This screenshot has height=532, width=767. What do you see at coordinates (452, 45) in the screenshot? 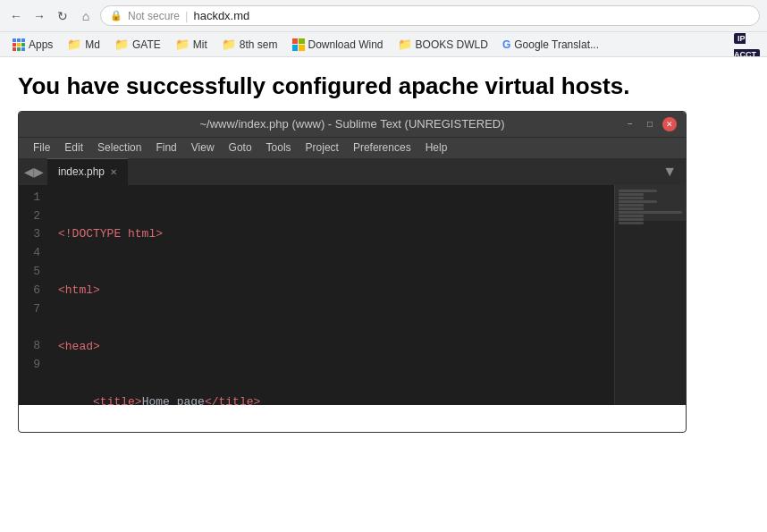
I see `bookmark-books-dwld-label: BOOKS DWLD` at bounding box center [452, 45].